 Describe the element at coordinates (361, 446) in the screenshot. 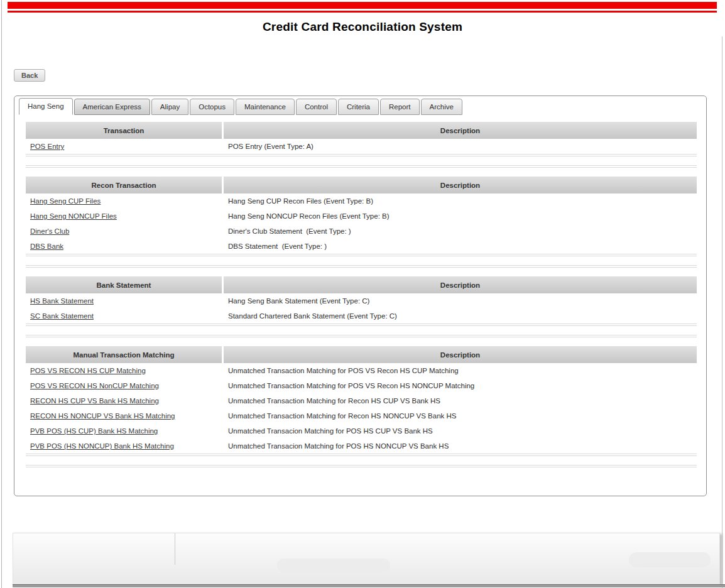

I see `table-row: PVB POS (HS NONCUP) Bank HS MatchingUnma…` at that location.